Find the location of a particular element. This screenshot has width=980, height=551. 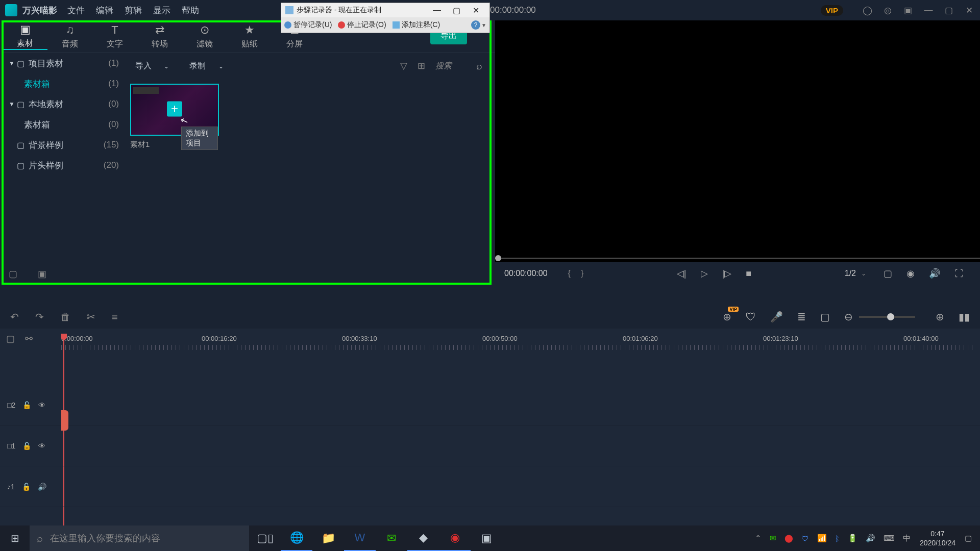

zoom-out-button: ⊖ is located at coordinates (848, 317).